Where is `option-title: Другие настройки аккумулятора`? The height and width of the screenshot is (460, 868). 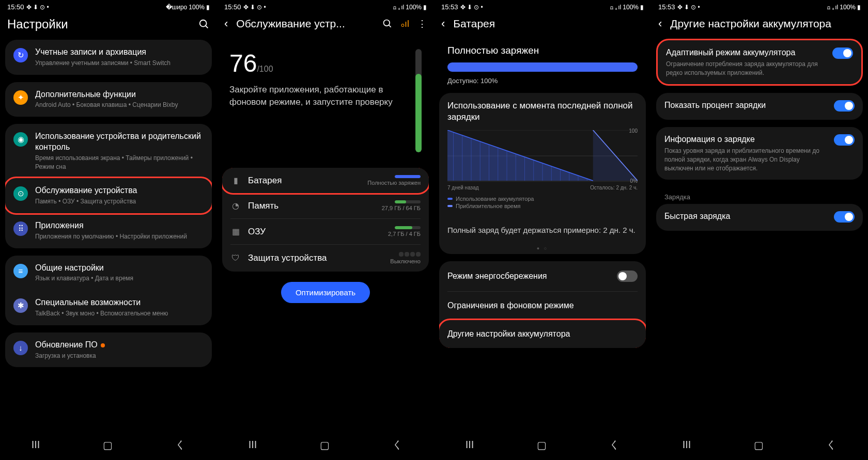
option-title: Другие настройки аккумулятора is located at coordinates (542, 334).